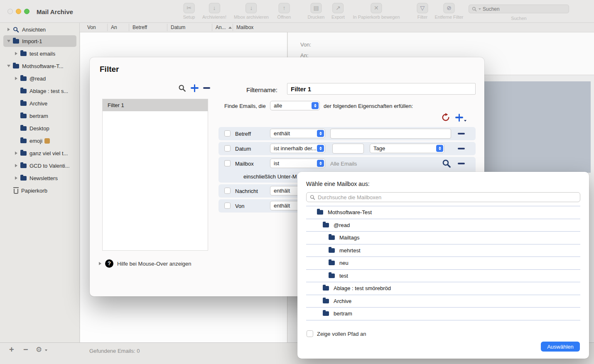 The height and width of the screenshot is (364, 594). What do you see at coordinates (245, 106) in the screenshot?
I see `find-emails-prefix: Finde Emails, die` at bounding box center [245, 106].